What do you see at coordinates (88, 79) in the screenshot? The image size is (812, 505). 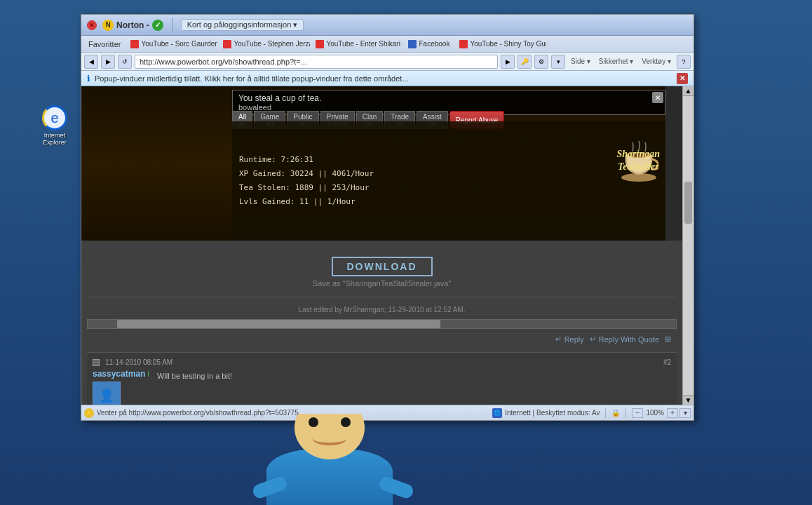 I see `popup-info-icon: ℹ` at bounding box center [88, 79].